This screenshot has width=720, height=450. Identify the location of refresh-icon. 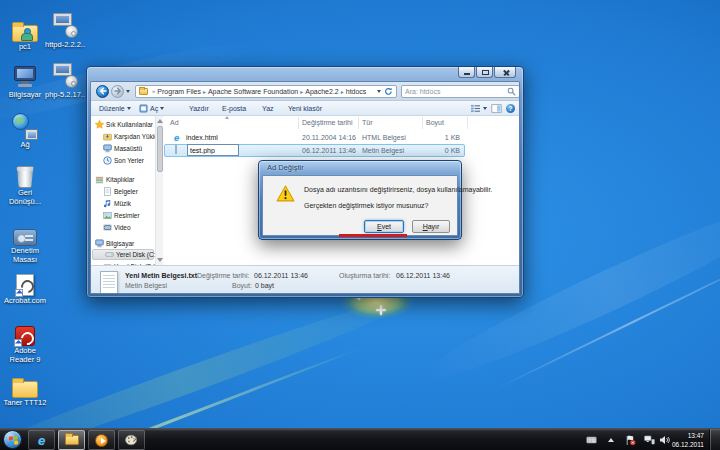
(388, 92).